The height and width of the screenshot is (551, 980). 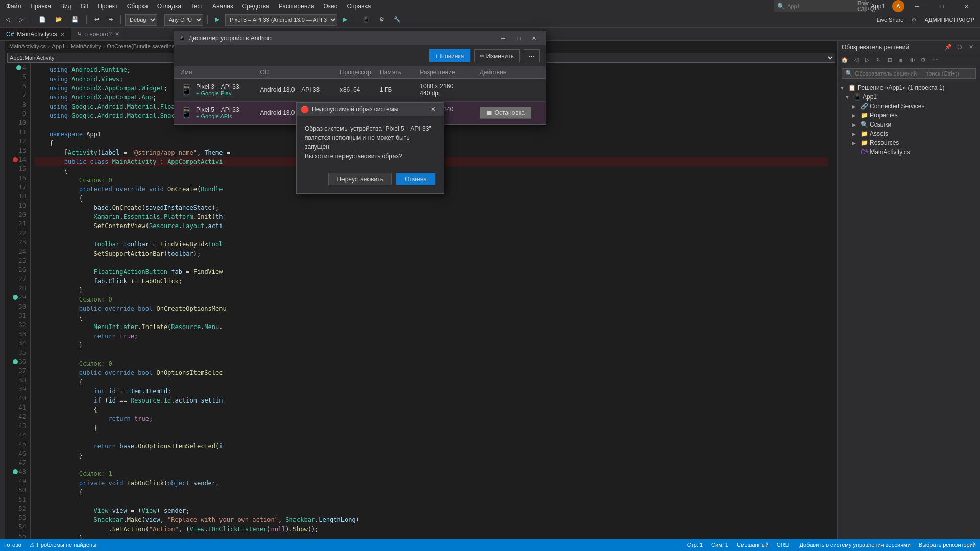 What do you see at coordinates (75, 19) in the screenshot?
I see `toolbar-save-btn: 💾` at bounding box center [75, 19].